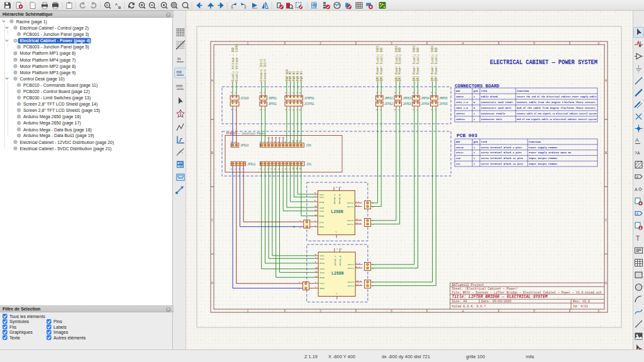  What do you see at coordinates (497, 108) in the screenshot?
I see `svg-text: Connectors Jack Male` at bounding box center [497, 108].